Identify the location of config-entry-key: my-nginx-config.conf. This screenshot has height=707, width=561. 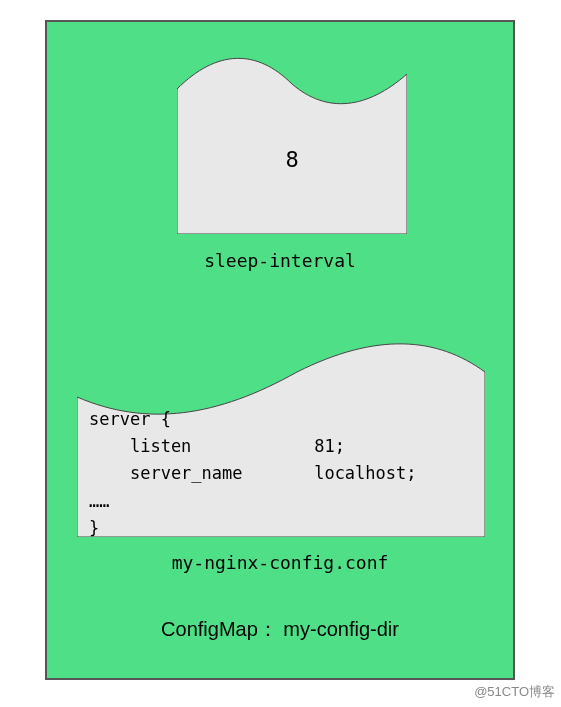
(280, 562).